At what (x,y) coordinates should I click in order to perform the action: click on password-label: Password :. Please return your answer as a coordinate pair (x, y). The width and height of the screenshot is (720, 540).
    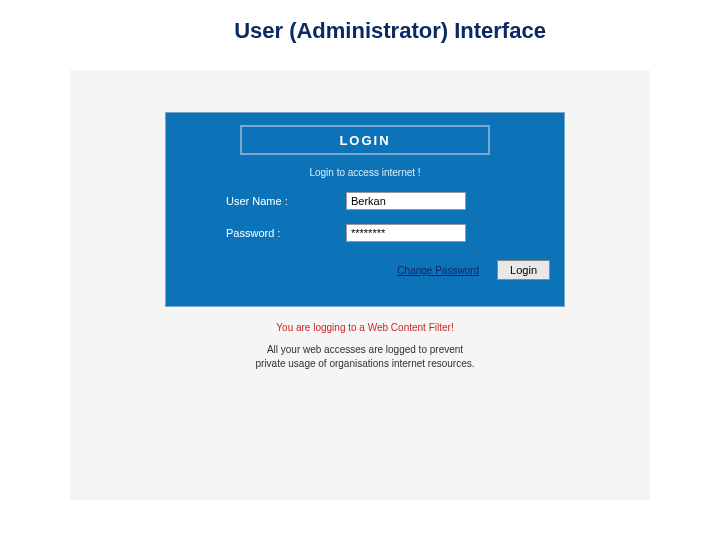
    Looking at the image, I should click on (286, 233).